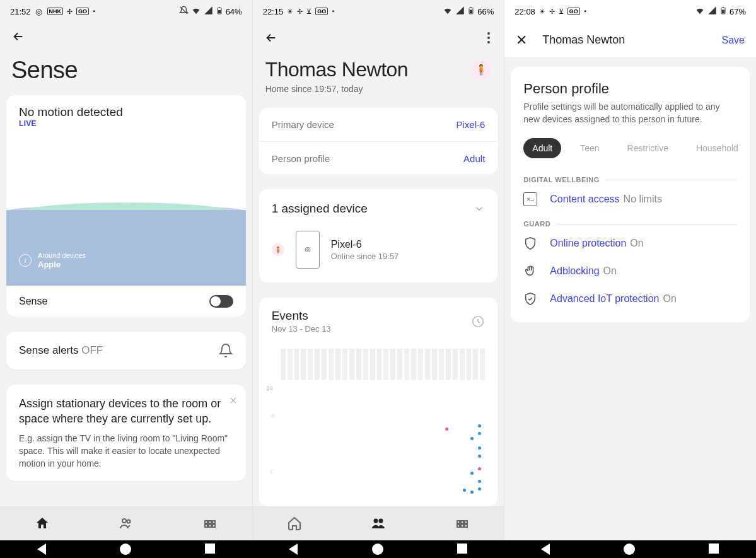 Image resolution: width=756 pixels, height=558 pixels. Describe the element at coordinates (631, 224) in the screenshot. I see `section-guard: GUARD` at that location.